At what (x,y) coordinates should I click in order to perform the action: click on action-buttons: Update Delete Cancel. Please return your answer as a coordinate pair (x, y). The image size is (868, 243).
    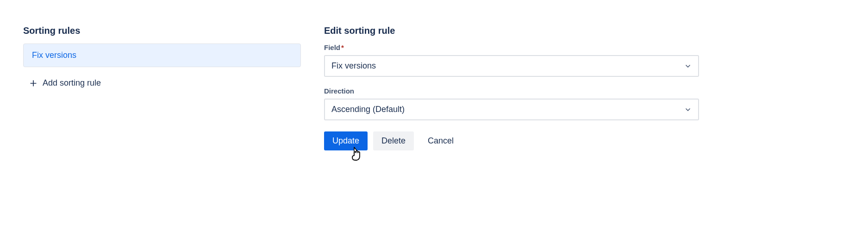
    Looking at the image, I should click on (512, 141).